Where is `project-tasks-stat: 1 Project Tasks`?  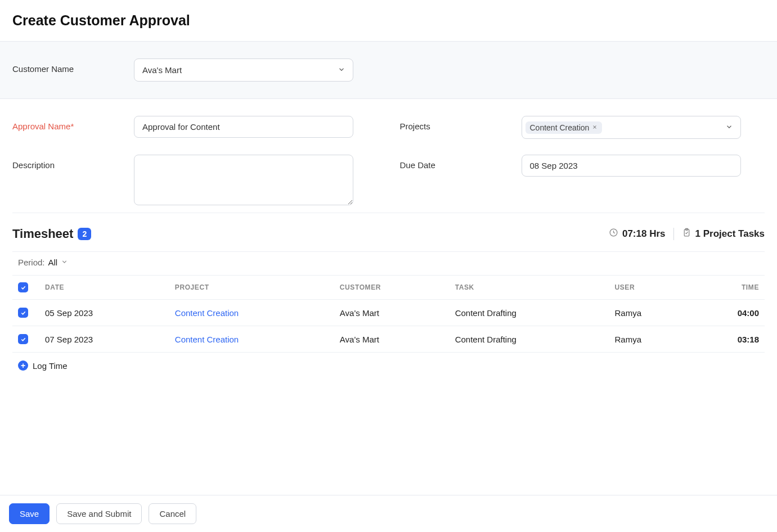
project-tasks-stat: 1 Project Tasks is located at coordinates (724, 234).